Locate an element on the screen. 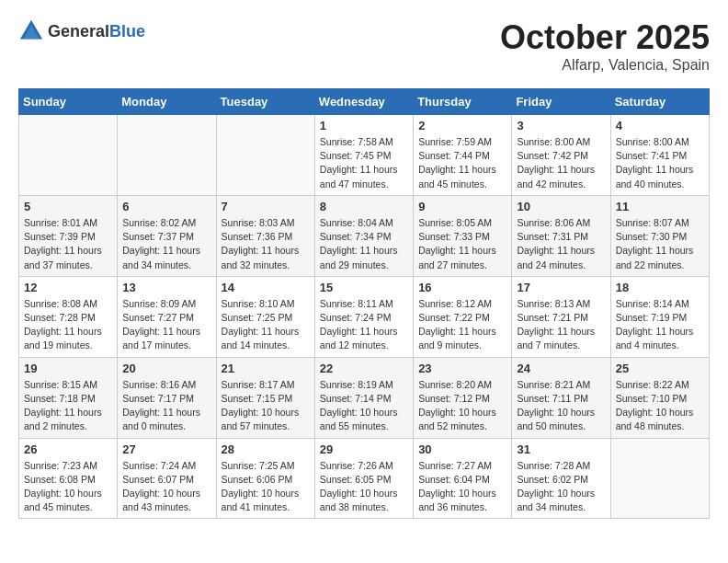 The image size is (728, 563). day-number: 20 is located at coordinates (166, 368).